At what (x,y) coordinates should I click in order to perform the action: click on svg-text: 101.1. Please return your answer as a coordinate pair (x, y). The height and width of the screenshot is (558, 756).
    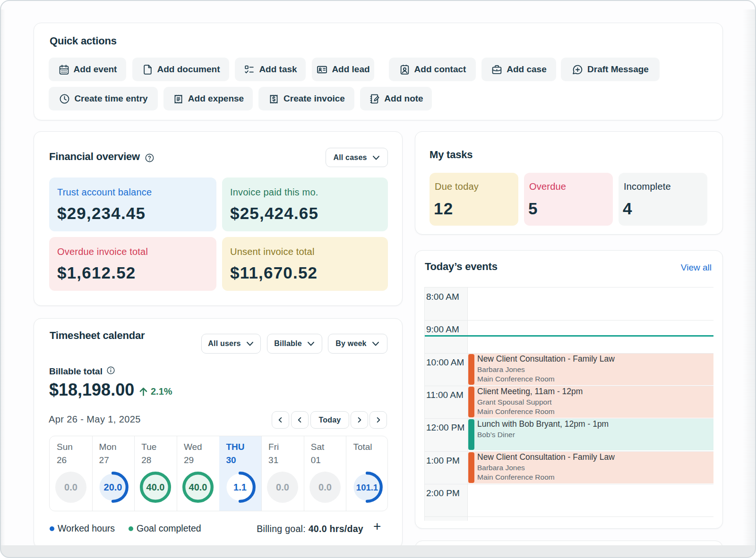
    Looking at the image, I should click on (367, 487).